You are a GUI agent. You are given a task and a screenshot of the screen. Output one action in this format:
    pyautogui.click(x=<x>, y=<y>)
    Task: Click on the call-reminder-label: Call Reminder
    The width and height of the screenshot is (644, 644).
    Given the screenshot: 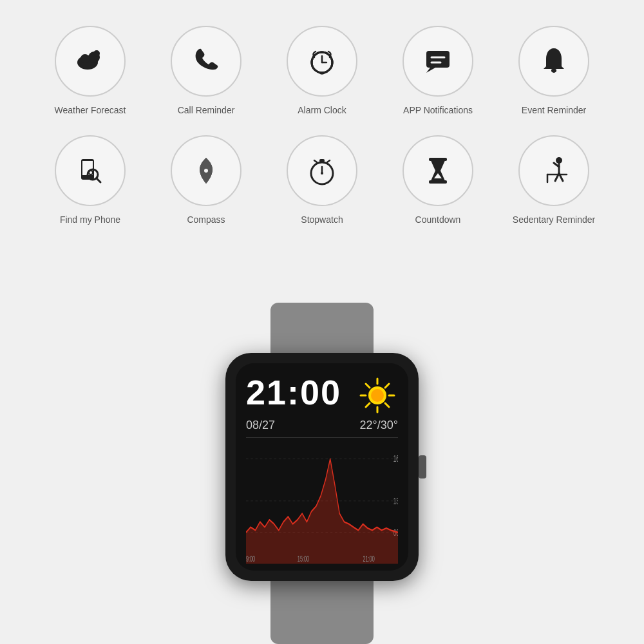 What is the action you would take?
    pyautogui.click(x=206, y=110)
    